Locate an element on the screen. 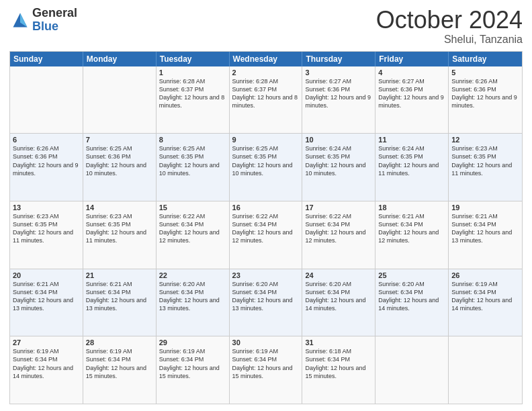 This screenshot has width=532, height=411. day-number: 5 is located at coordinates (485, 73).